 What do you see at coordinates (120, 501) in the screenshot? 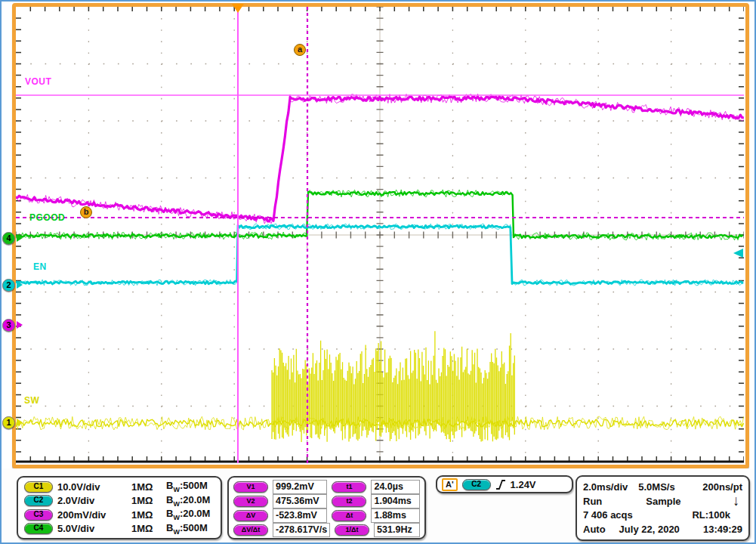
I see `channel-row-c2: C2 2.0V/div 1MΩ BW:20.0M` at bounding box center [120, 501].